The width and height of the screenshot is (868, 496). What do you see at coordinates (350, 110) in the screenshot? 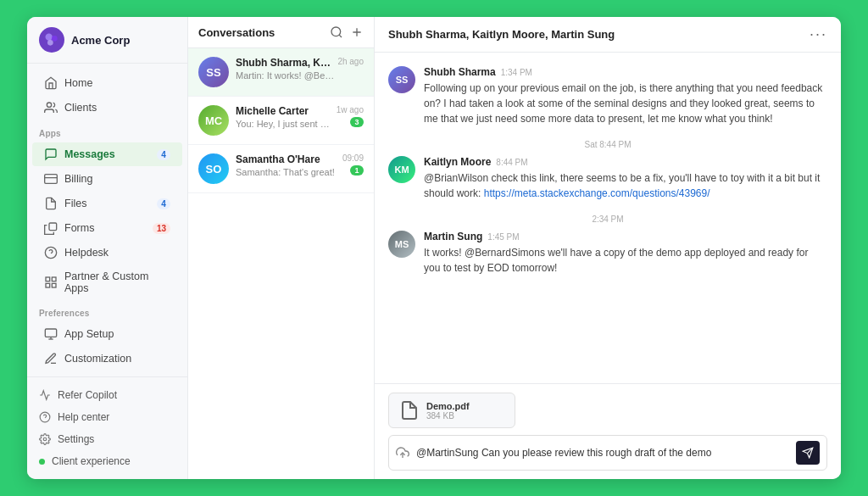
I see `conv-time: 1w ago` at bounding box center [350, 110].